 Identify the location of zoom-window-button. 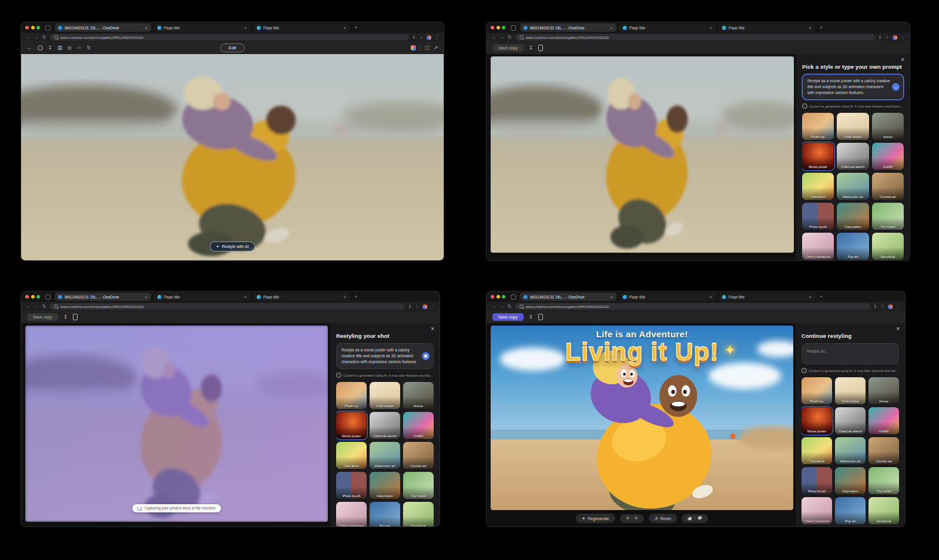
(504, 297).